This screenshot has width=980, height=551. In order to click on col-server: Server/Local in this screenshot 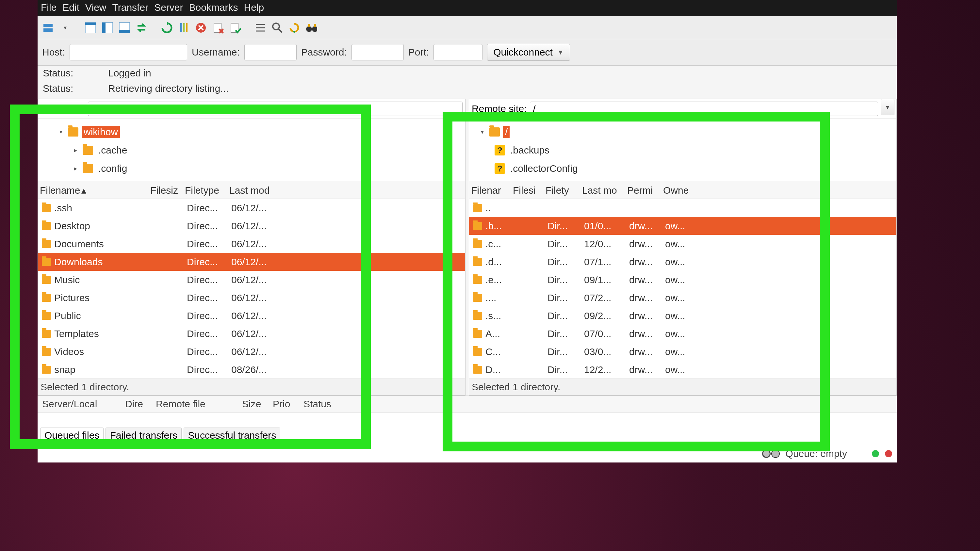, I will do `click(81, 404)`.